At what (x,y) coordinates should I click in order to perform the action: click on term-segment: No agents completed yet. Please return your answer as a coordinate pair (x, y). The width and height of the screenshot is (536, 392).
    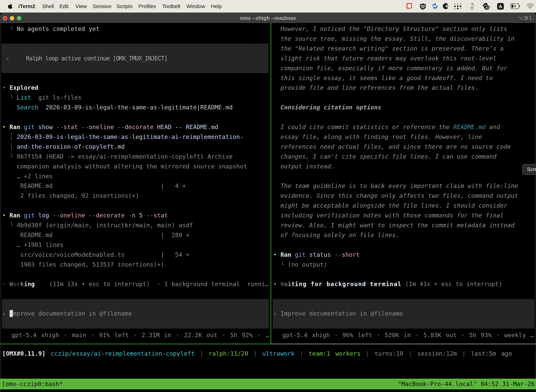
    Looking at the image, I should click on (58, 29).